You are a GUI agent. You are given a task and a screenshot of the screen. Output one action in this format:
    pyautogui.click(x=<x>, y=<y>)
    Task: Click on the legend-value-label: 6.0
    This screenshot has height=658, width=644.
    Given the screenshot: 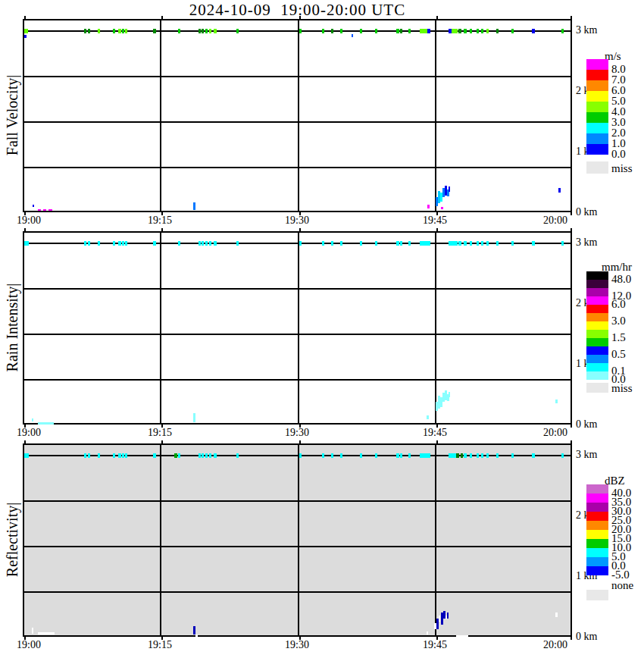 What is the action you would take?
    pyautogui.click(x=627, y=305)
    